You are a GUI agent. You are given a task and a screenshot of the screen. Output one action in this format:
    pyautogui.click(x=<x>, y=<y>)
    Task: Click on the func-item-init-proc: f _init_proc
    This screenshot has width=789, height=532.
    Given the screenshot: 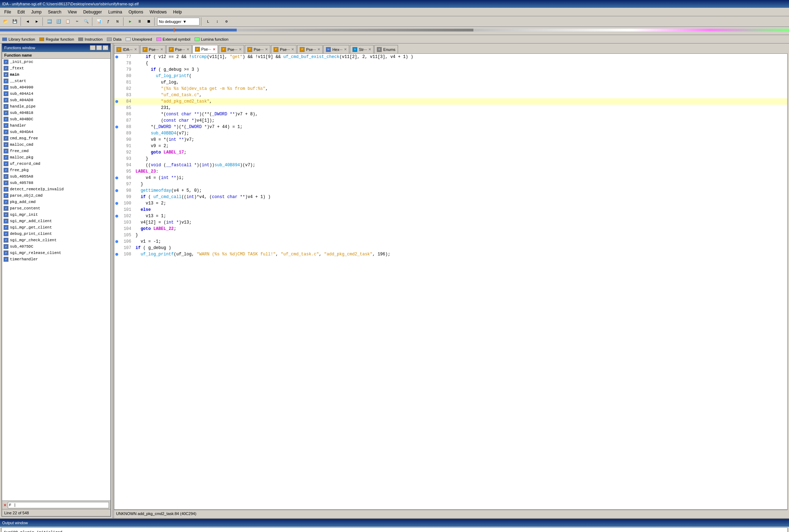 What is the action you would take?
    pyautogui.click(x=56, y=62)
    